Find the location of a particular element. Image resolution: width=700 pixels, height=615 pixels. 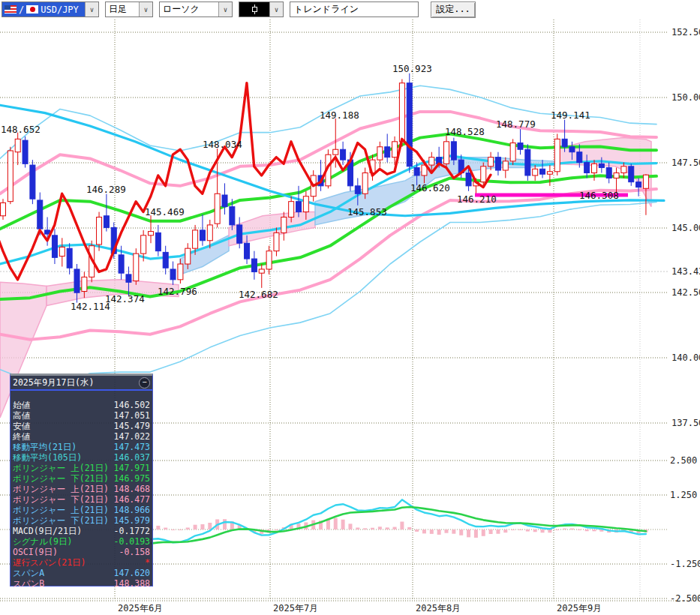

panel-row-value: -0.1772 is located at coordinates (132, 531).